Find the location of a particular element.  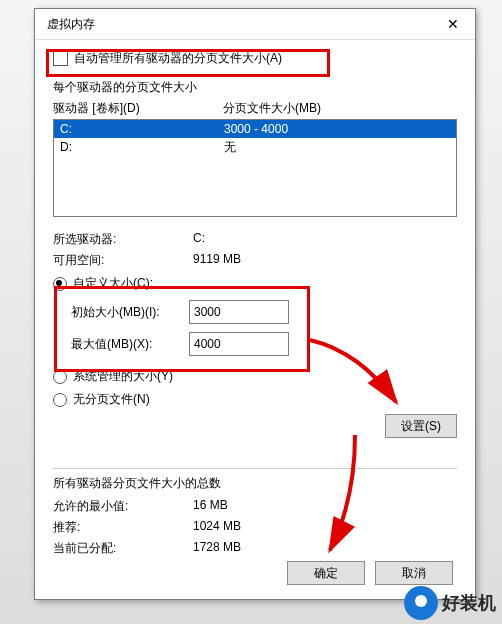

cancel-button: 取消 is located at coordinates (414, 573).